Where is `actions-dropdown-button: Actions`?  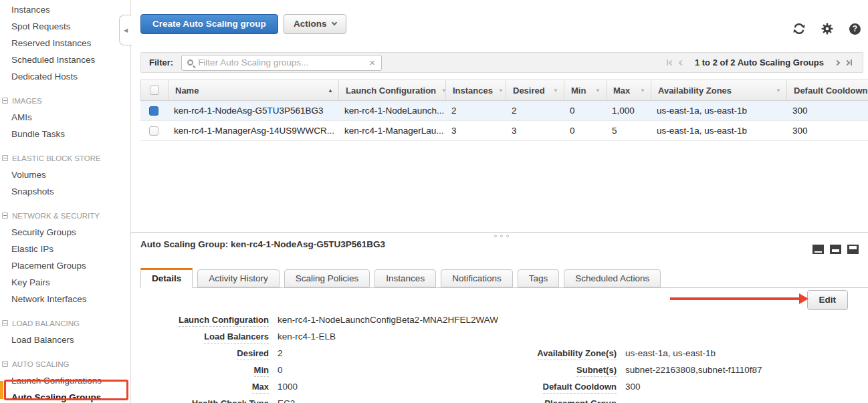
actions-dropdown-button: Actions is located at coordinates (315, 24).